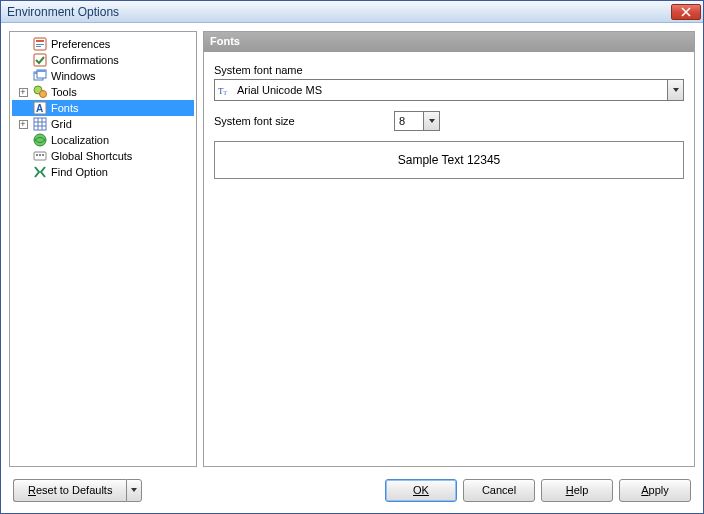 The height and width of the screenshot is (514, 704). I want to click on tree-item-find-option: Find Option, so click(103, 172).